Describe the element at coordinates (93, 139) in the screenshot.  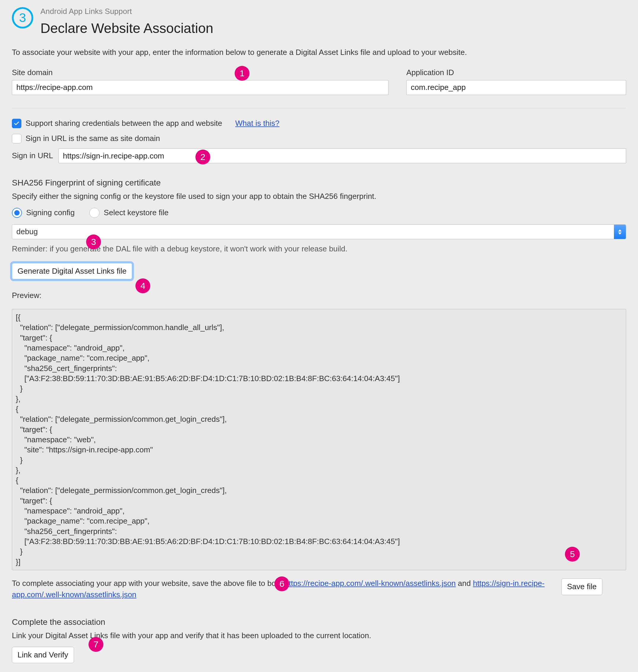
I see `same-as-domain-label: Sign in URL is the same as site domain` at that location.